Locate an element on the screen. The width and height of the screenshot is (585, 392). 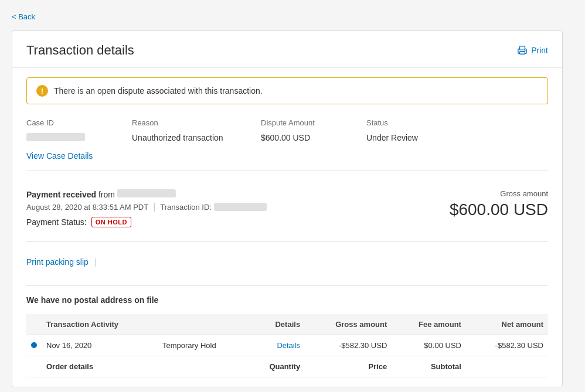
activity-header-row: Transaction Activity Details Gross amoun… is located at coordinates (287, 325).